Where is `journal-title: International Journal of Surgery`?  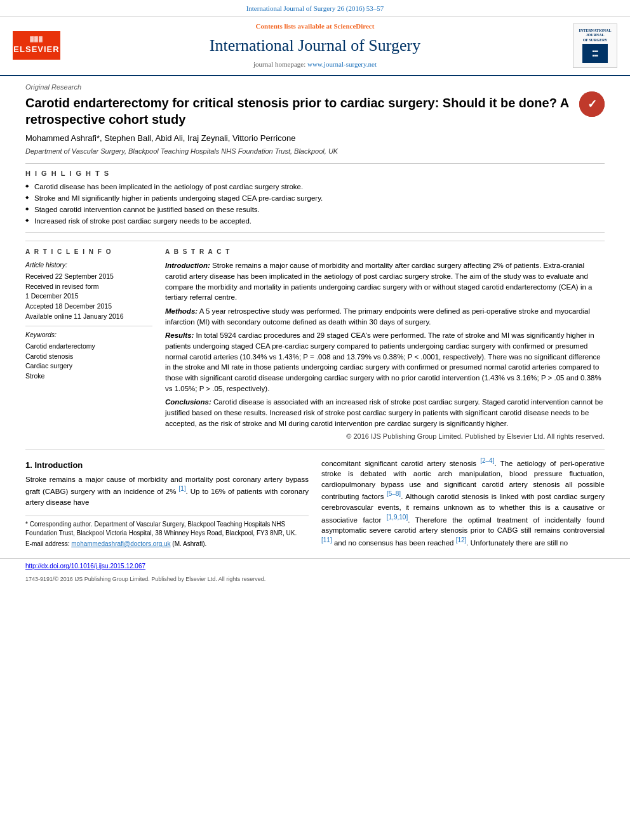 journal-title: International Journal of Surgery is located at coordinates (315, 46).